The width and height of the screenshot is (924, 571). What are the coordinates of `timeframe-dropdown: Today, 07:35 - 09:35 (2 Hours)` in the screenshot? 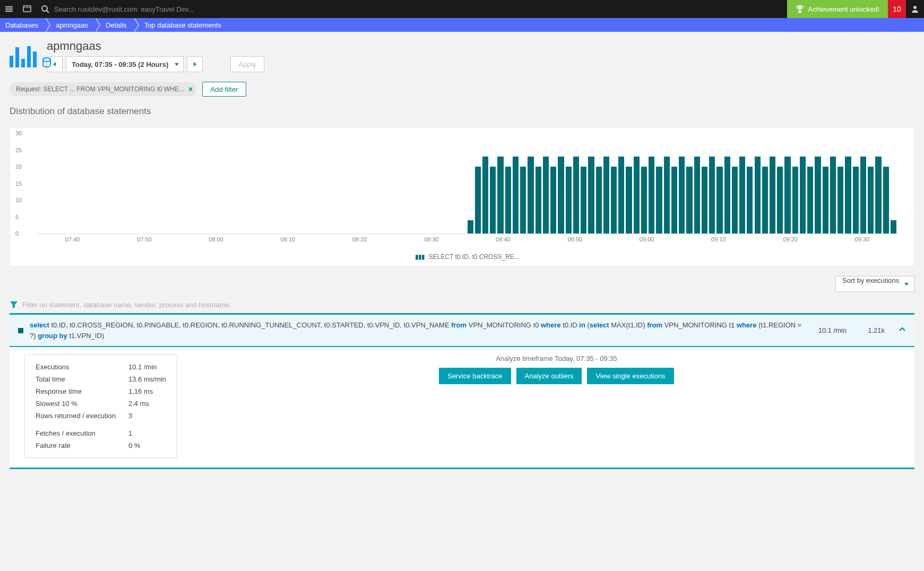 It's located at (125, 64).